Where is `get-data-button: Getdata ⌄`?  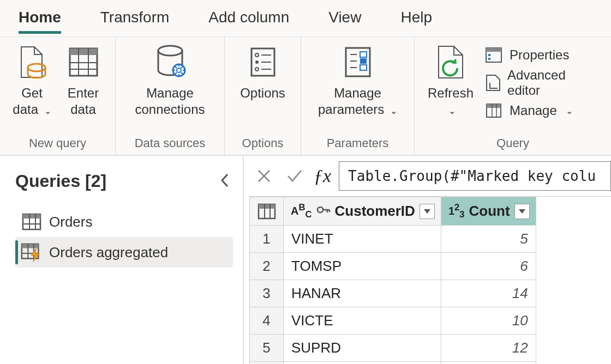
get-data-button: Getdata ⌄ is located at coordinates (32, 80).